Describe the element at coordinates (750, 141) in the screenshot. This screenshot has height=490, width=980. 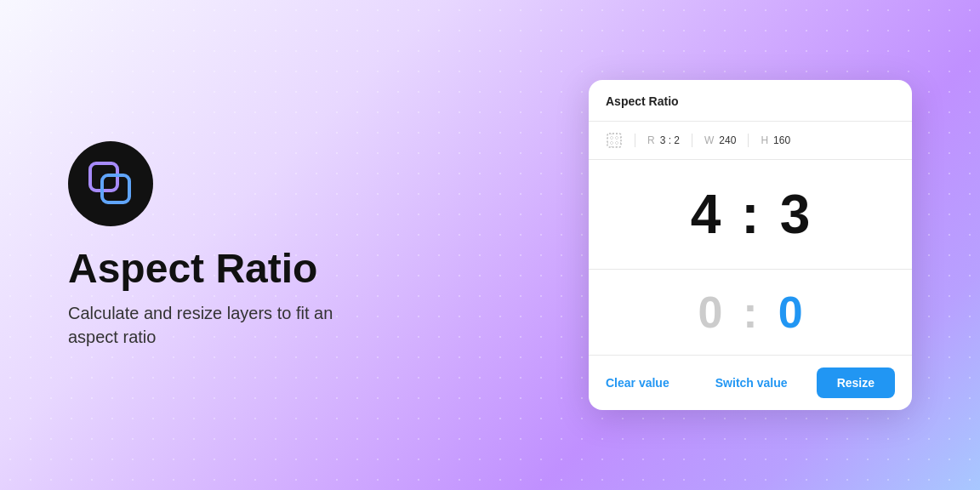
I see `panel-toolbar: R 3 : 2 W 240 H 160` at that location.